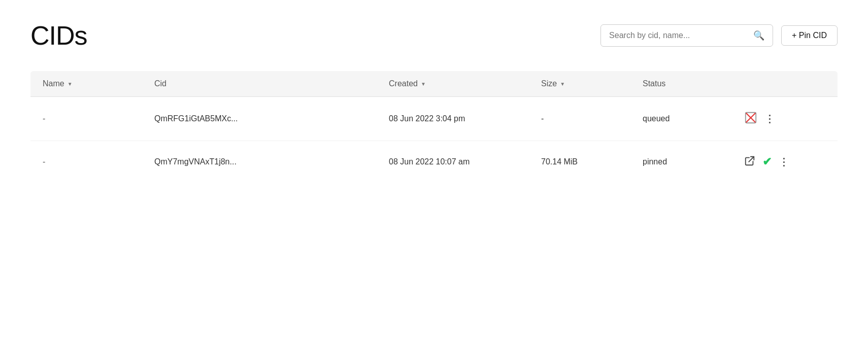 The image size is (868, 340). I want to click on cell-actions-1: ✔ ⋮, so click(785, 162).